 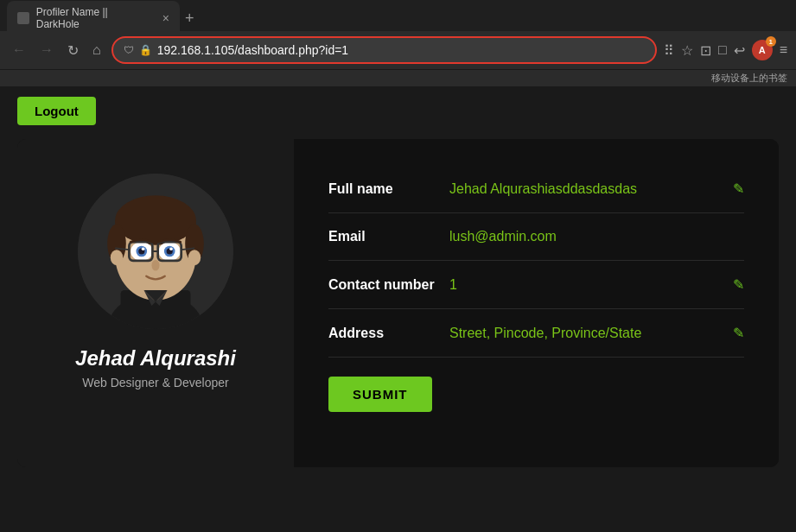 I want to click on logout-button: Logout, so click(x=57, y=111).